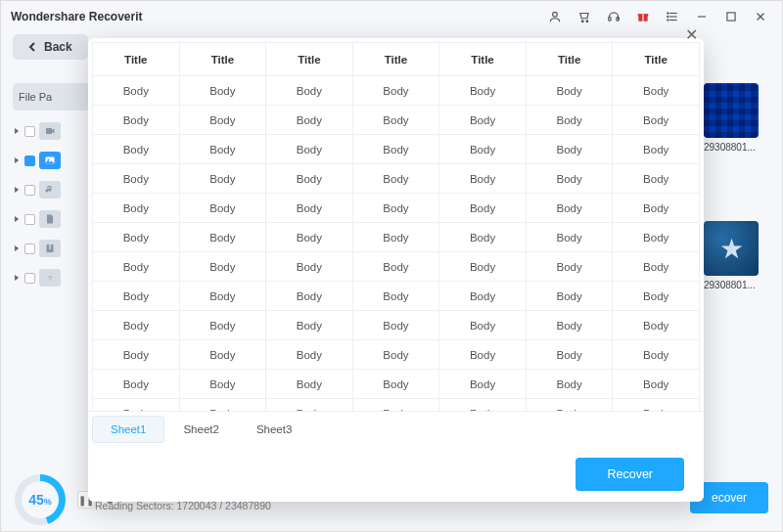 The image size is (783, 532). I want to click on sheet-tab: Sheet1, so click(128, 429).